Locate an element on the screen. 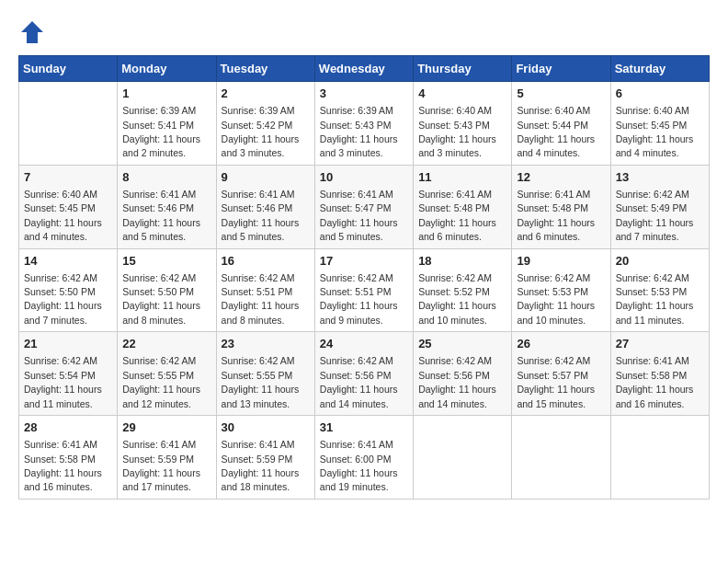 Image resolution: width=728 pixels, height=563 pixels. calendar-cell: 15Sunrise: 6:42 AMSunset: 5:50 PMDayligh… is located at coordinates (167, 291).